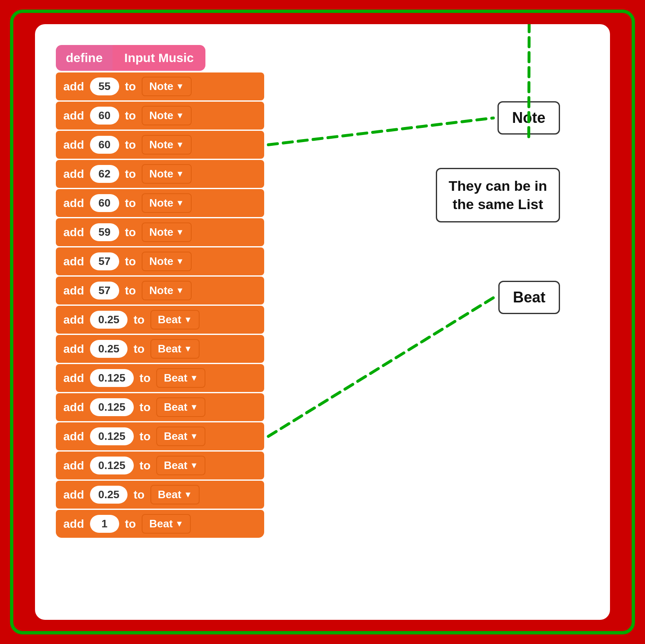 The image size is (645, 644). Describe the element at coordinates (167, 116) in the screenshot. I see `target-dropdown-1: Note▼` at that location.